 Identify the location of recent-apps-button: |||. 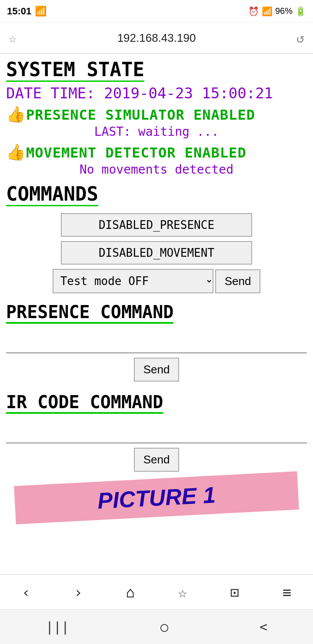
(57, 627).